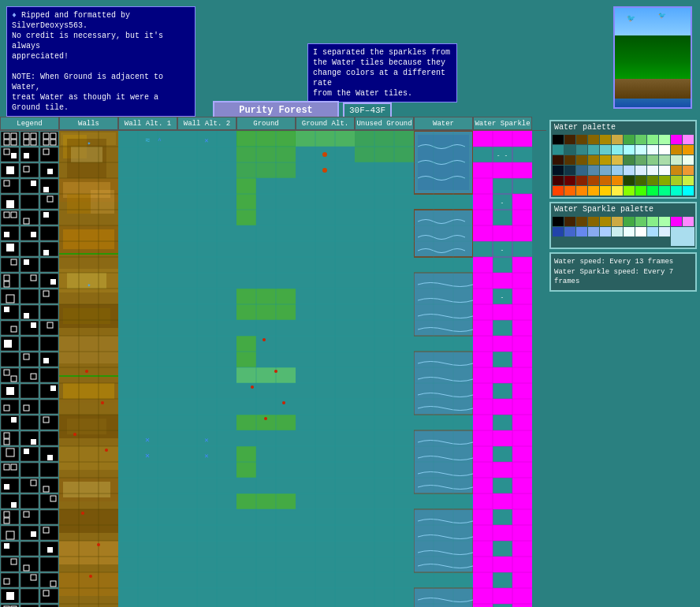  Describe the element at coordinates (623, 225) in the screenshot. I see `sparkle-palette-box: Water Sparkle palette` at that location.